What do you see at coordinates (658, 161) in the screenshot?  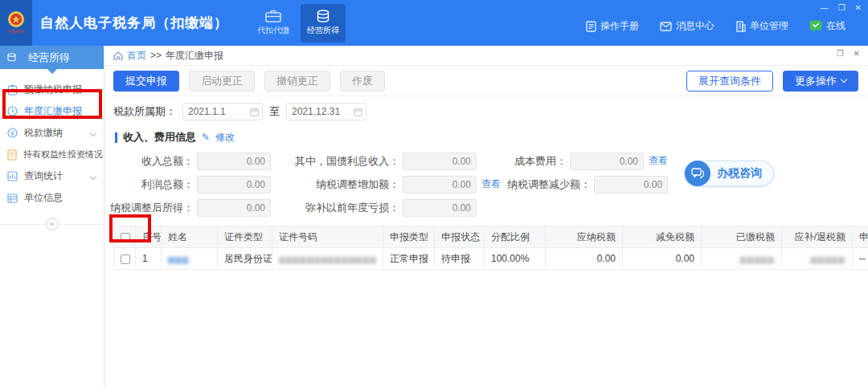 I see `view-cost-link: 查看` at bounding box center [658, 161].